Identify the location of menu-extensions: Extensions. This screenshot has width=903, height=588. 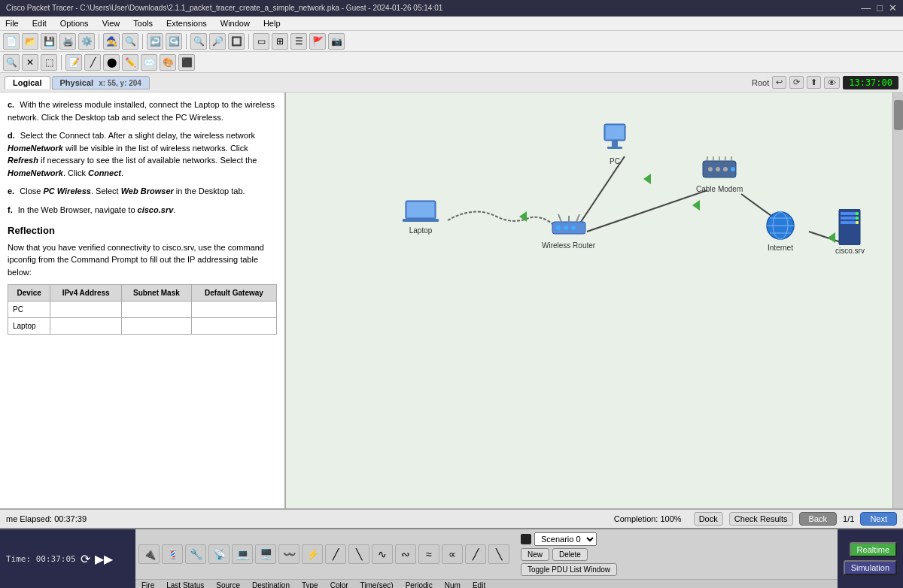
(187, 23).